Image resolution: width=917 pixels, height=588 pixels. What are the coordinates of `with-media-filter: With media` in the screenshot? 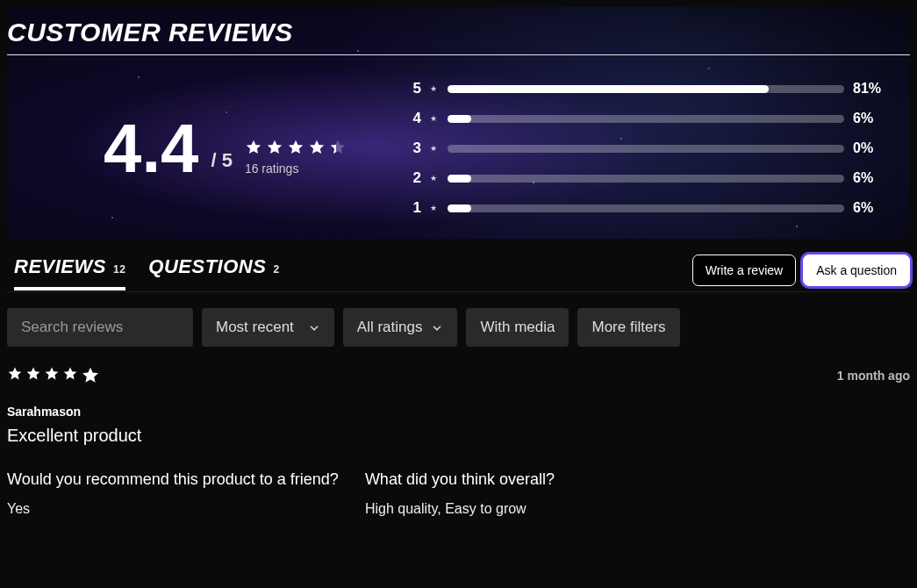 It's located at (518, 327).